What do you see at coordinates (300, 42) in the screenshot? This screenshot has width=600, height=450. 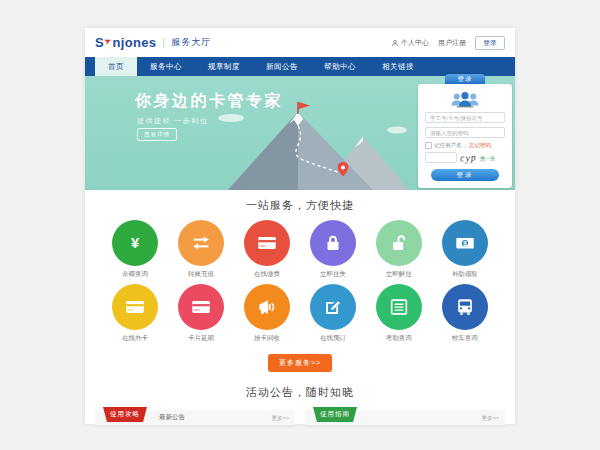 I see `header: S ➤ njones | 服务大厅 个人中心 用户注册 登录` at bounding box center [300, 42].